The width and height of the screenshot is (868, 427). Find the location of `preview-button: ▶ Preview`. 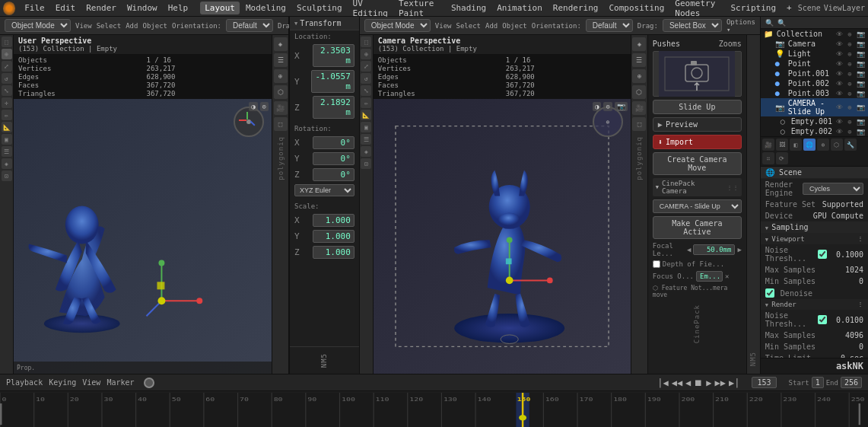

preview-button: ▶ Preview is located at coordinates (697, 125).